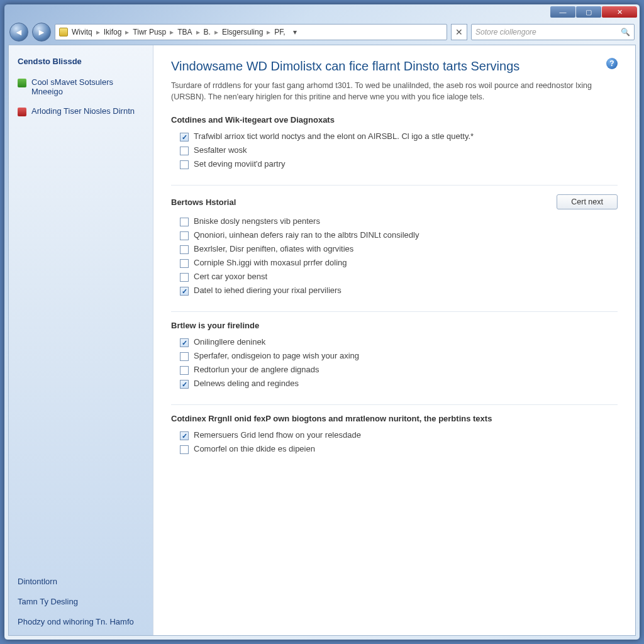 The height and width of the screenshot is (644, 644). What do you see at coordinates (88, 87) in the screenshot?
I see `sidebar-task-label: Cool sMavet Sotsulers Mneeigo` at bounding box center [88, 87].